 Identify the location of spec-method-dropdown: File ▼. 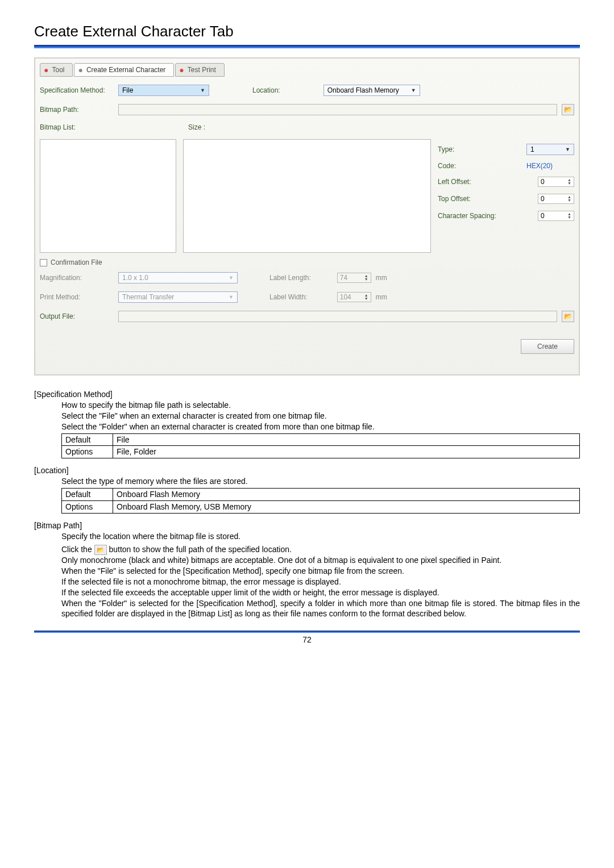
(164, 90).